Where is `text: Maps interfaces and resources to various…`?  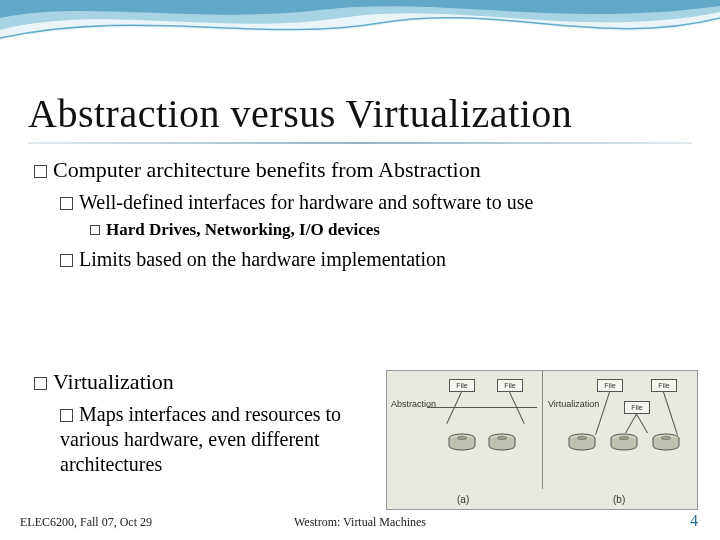 text: Maps interfaces and resources to various… is located at coordinates (200, 439).